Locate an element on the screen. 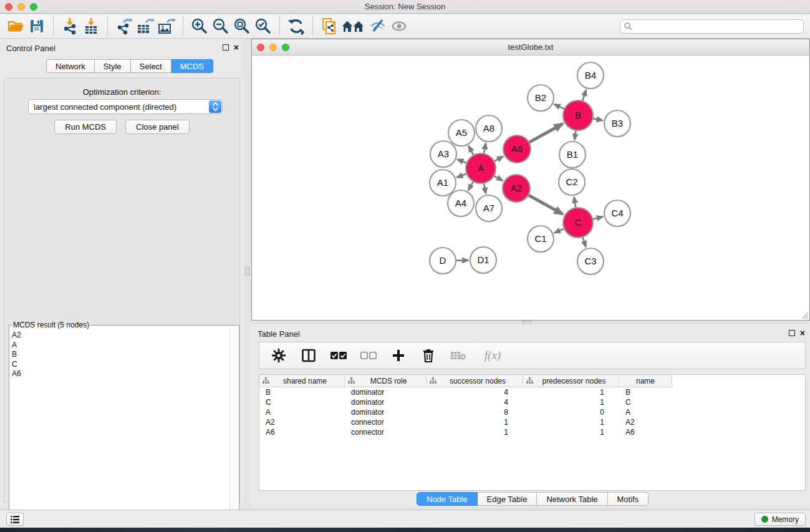 The width and height of the screenshot is (810, 532). table-row: Adominator80A is located at coordinates (533, 412).